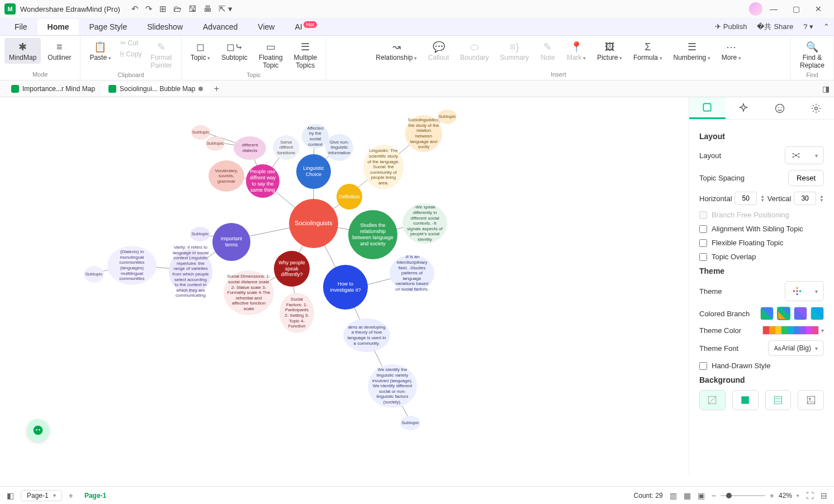 This screenshot has height=504, width=834. What do you see at coordinates (100, 51) in the screenshot?
I see `paste-button: 📋Paste` at bounding box center [100, 51].